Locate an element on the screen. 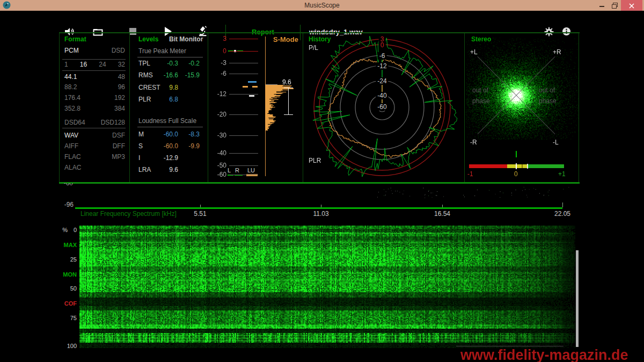 The image size is (644, 362). spectrogram-axis-label: 75 is located at coordinates (69, 318).